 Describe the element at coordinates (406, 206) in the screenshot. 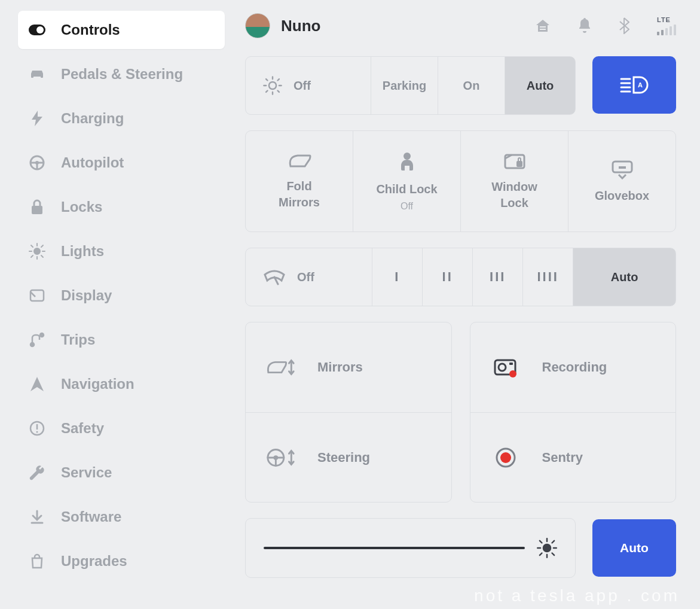

I see `child-lock-state: Off` at that location.